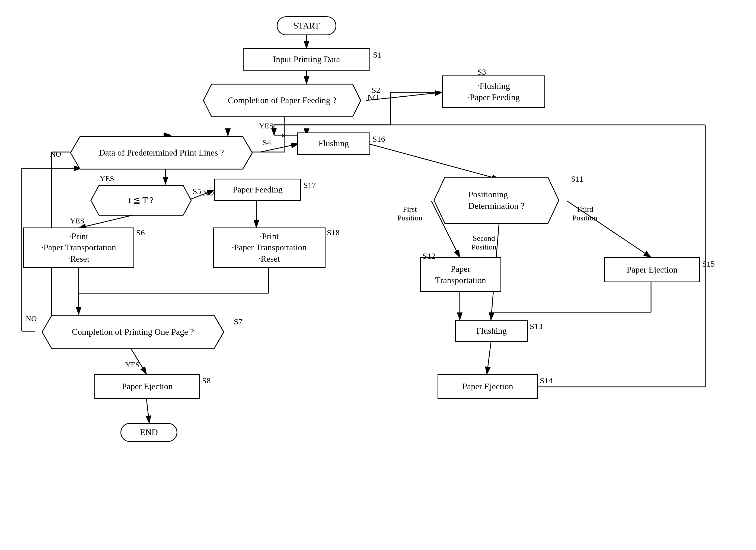 This screenshot has width=756, height=550. What do you see at coordinates (429, 256) in the screenshot?
I see `s12-step: S12` at bounding box center [429, 256].